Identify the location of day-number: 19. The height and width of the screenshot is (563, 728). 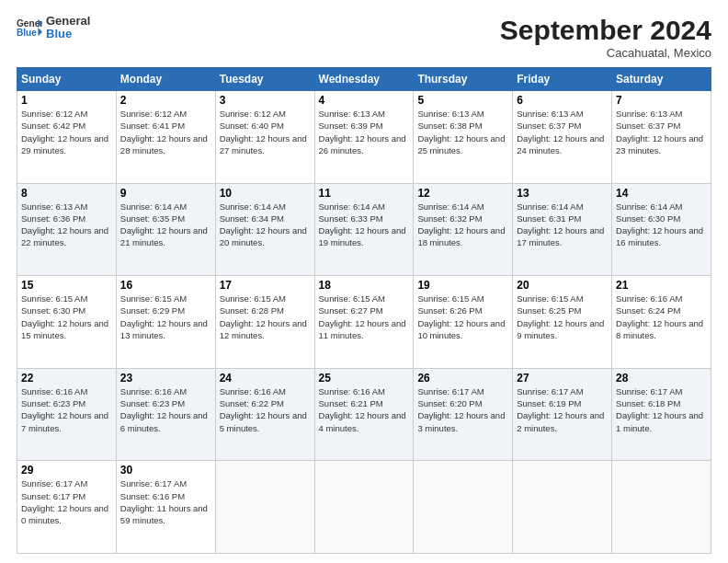
(463, 285).